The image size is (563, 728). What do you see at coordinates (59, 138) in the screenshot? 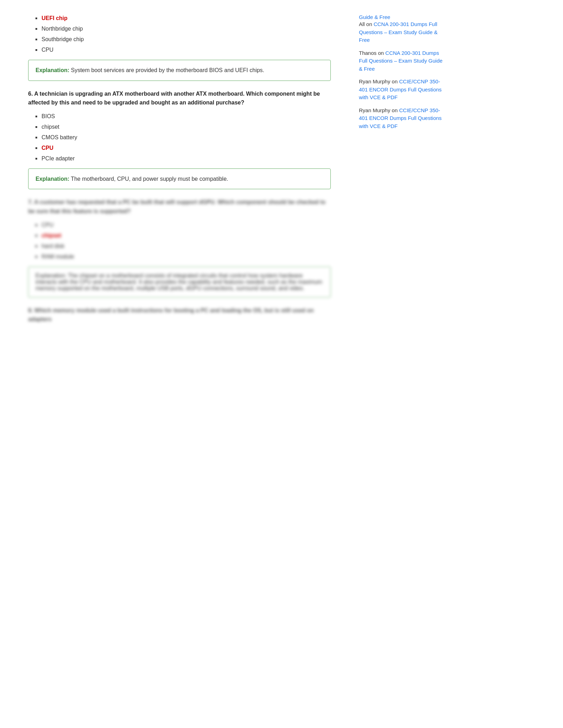
I see `q6-option-3-text: CMOS battery` at bounding box center [59, 138].